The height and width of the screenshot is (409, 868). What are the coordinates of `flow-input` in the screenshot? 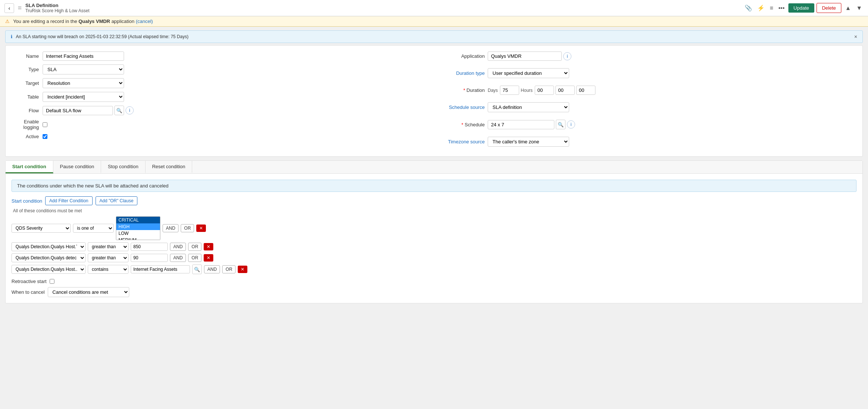 It's located at (78, 110).